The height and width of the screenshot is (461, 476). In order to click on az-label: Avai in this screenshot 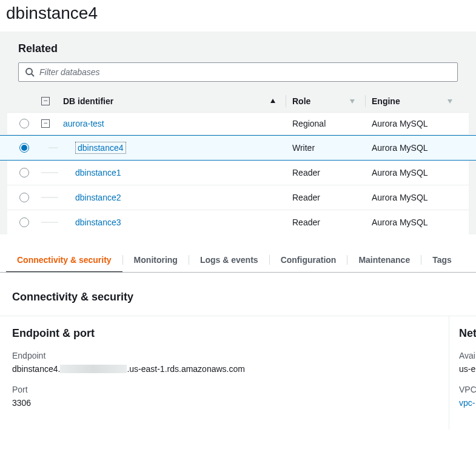, I will do `click(468, 356)`.